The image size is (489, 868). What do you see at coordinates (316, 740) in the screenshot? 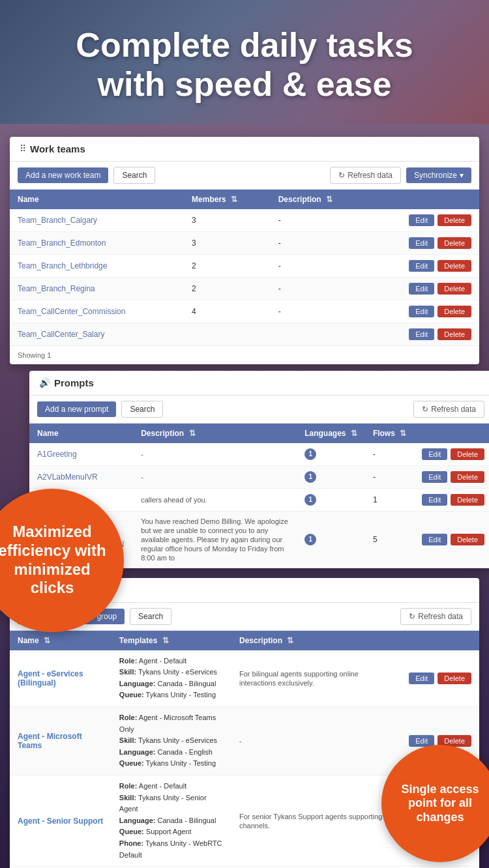
I see `template-group-description: -` at bounding box center [316, 740].